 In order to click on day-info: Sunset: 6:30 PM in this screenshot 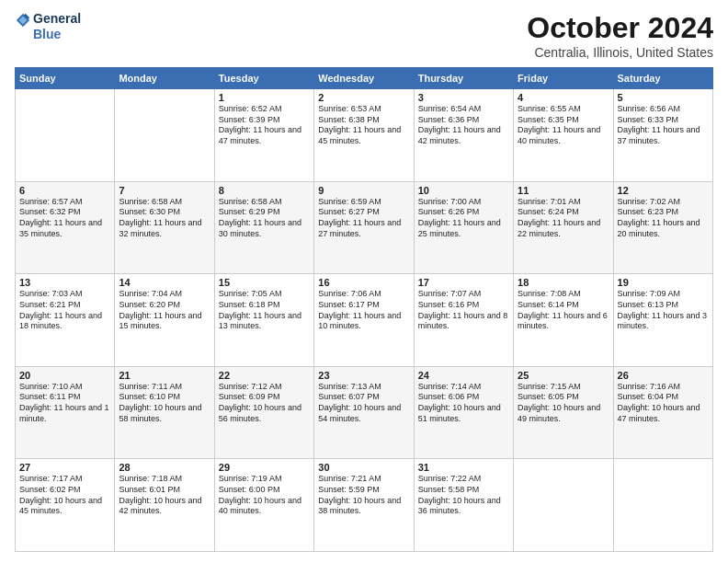, I will do `click(164, 213)`.